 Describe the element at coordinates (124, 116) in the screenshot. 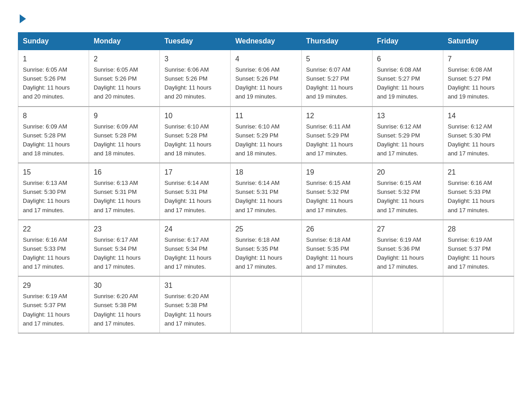

I see `day-number: 9` at that location.